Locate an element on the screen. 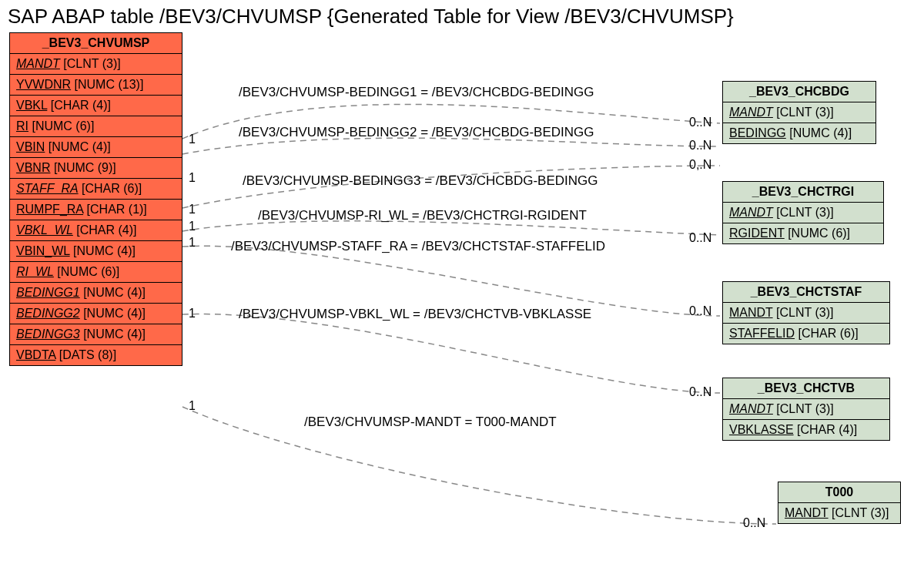 This screenshot has height=564, width=924. field-row: VBKLASSE [CHAR (4)] is located at coordinates (806, 430).